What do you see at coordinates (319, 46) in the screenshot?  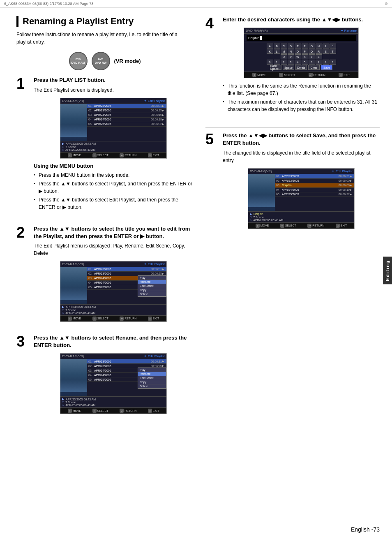 I see `key-h: H` at bounding box center [319, 46].